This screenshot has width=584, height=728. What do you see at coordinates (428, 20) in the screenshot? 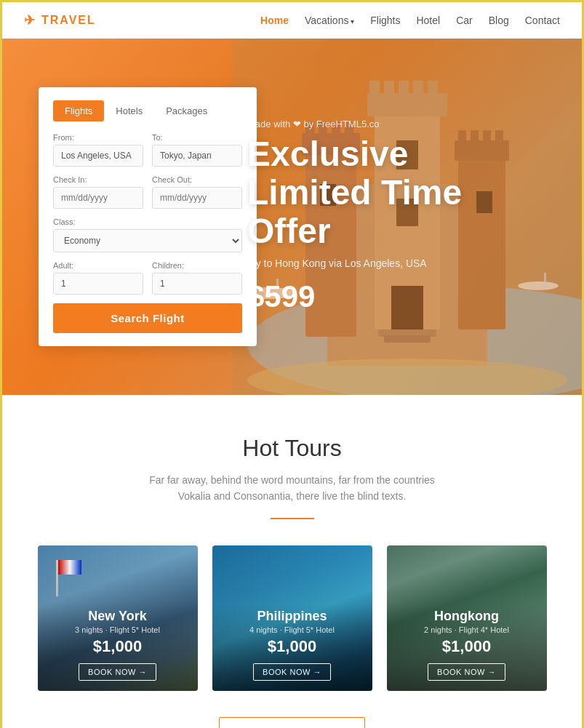
I see `nav-hotel: Hotel` at bounding box center [428, 20].